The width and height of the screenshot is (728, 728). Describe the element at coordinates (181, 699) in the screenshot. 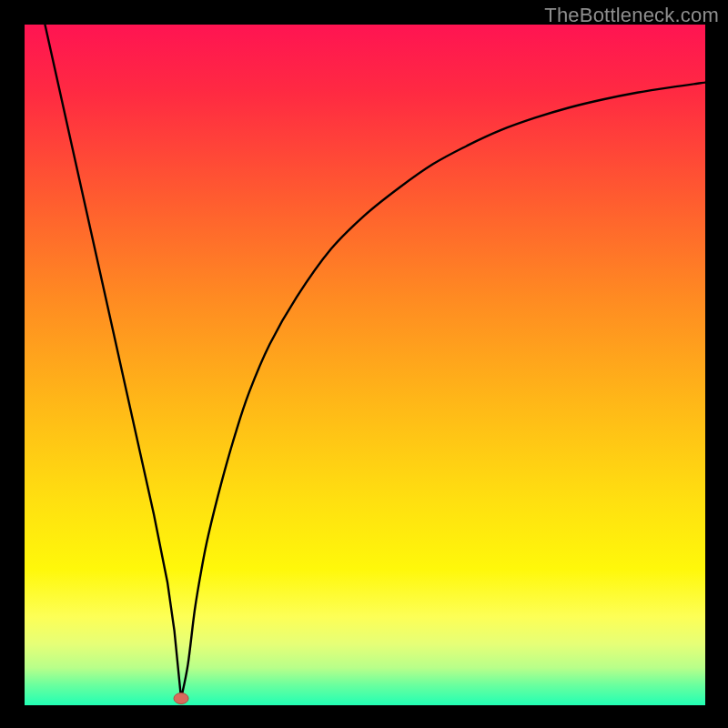

I see `optimal-point-marker` at that location.